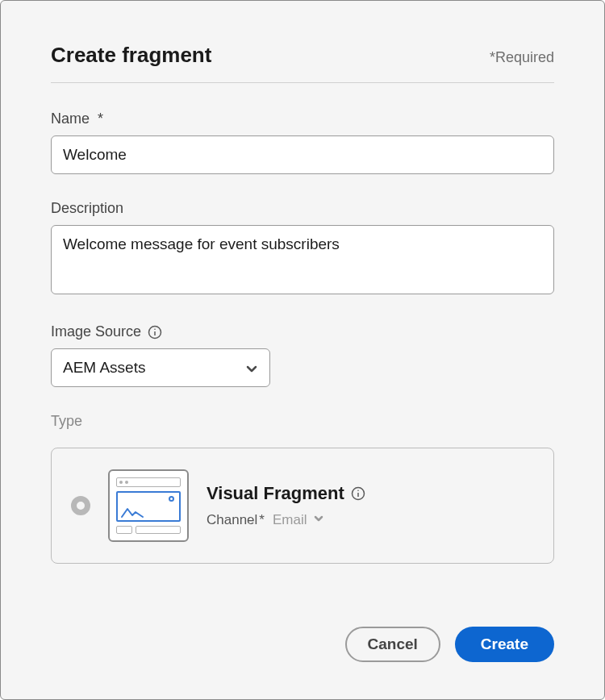 The width and height of the screenshot is (605, 700). Describe the element at coordinates (302, 208) in the screenshot. I see `description-label: Description` at that location.